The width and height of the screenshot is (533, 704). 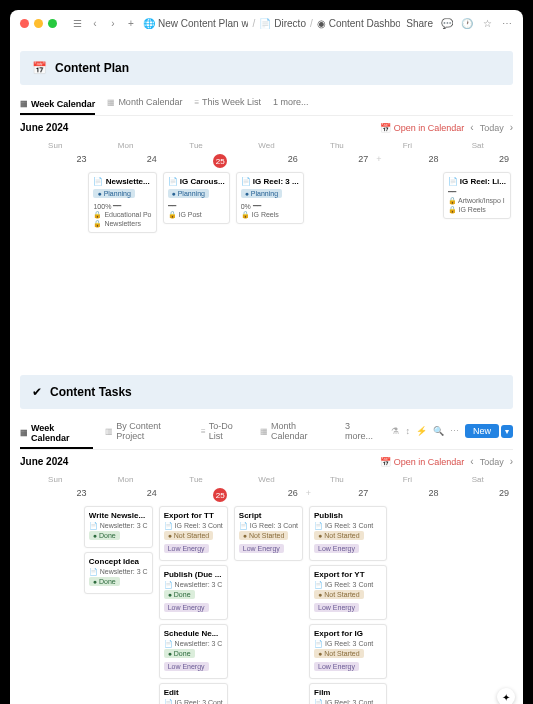 I want to click on sidebar-toggle-icon: ☰, so click(x=77, y=23).